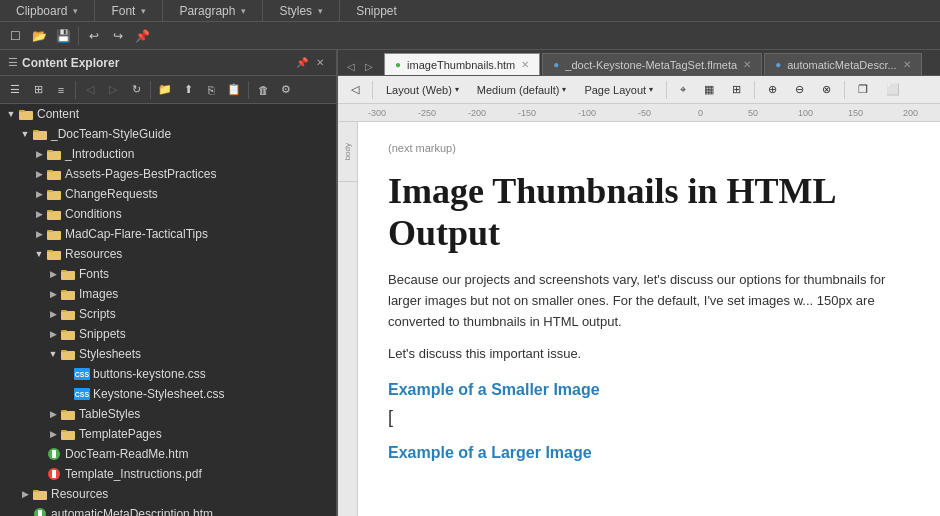  I want to click on tree-item-css2: CSS Keystone-Stylesheet.css, so click(168, 394).